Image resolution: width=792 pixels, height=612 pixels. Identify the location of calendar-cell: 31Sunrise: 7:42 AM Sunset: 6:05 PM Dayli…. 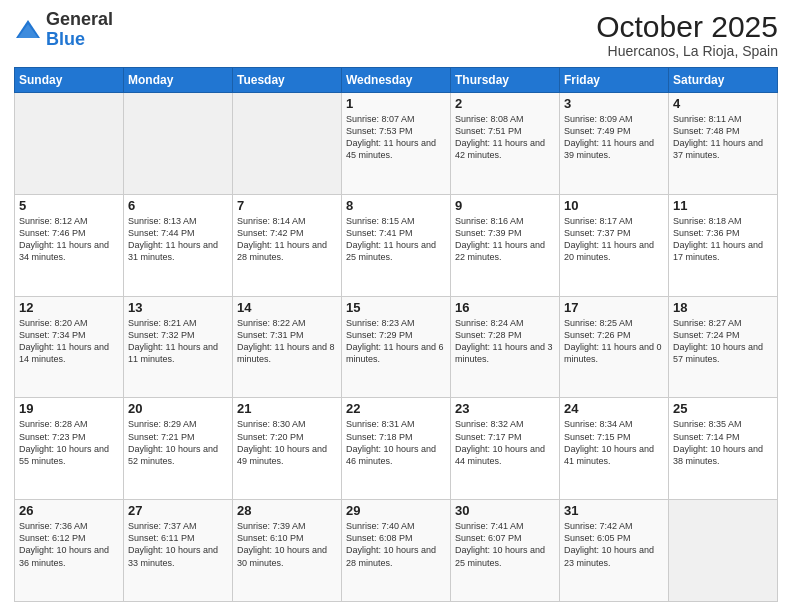
(614, 551).